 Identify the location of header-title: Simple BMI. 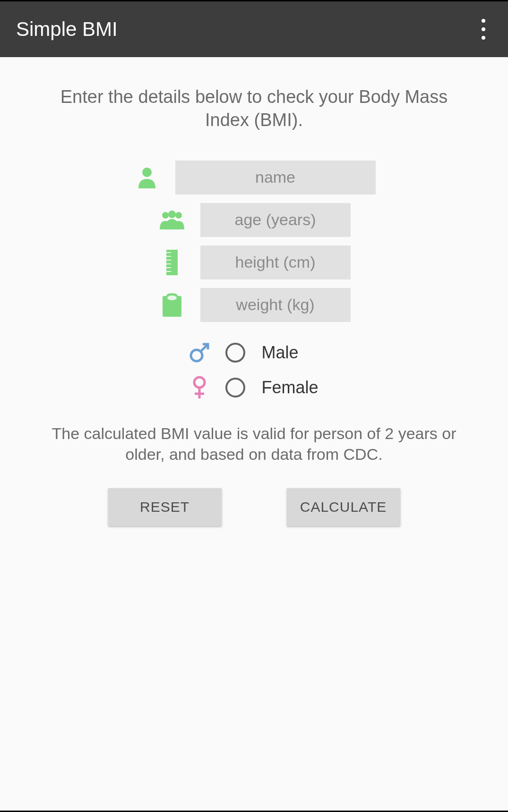
(67, 29).